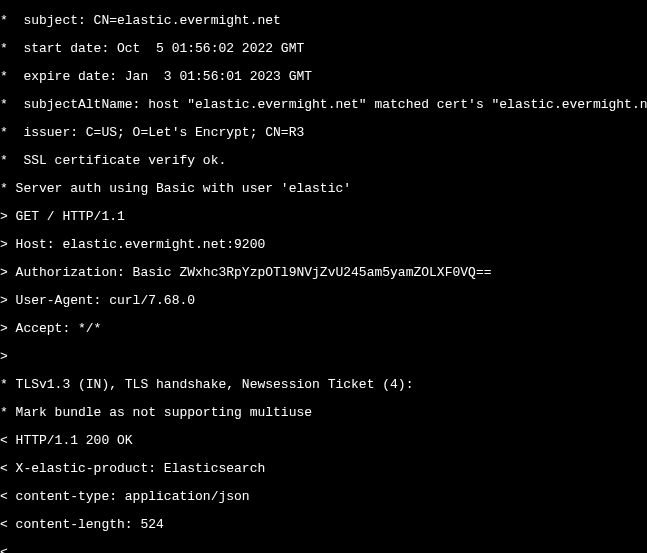  What do you see at coordinates (324, 357) in the screenshot?
I see `output-line: >` at bounding box center [324, 357].